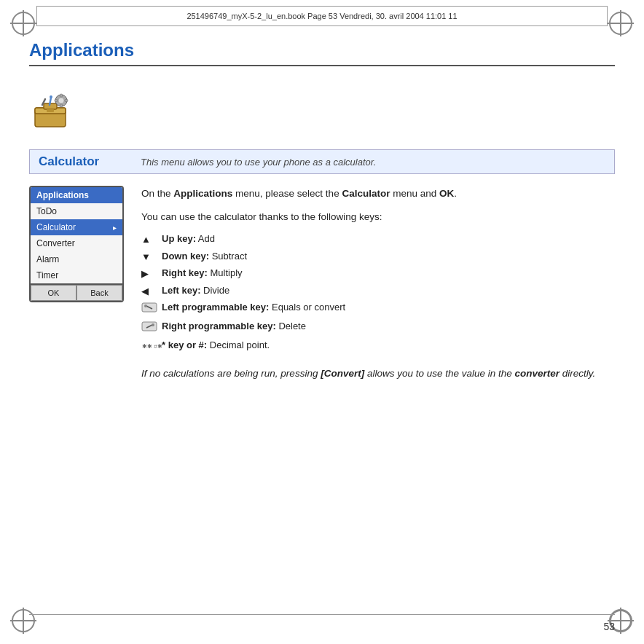 Image resolution: width=644 pixels, height=644 pixels. I want to click on section-desc: This menu allows you to use your phone a…, so click(258, 162).